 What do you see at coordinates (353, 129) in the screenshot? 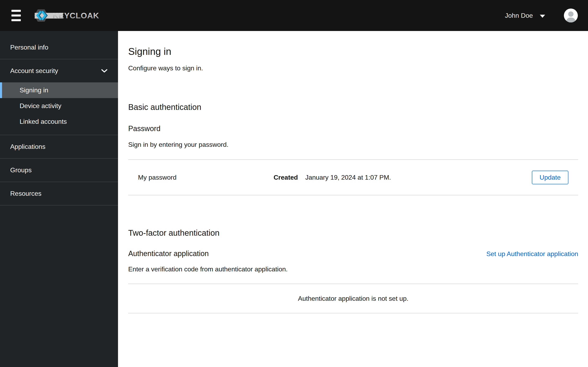
I see `password-heading: Password` at bounding box center [353, 129].